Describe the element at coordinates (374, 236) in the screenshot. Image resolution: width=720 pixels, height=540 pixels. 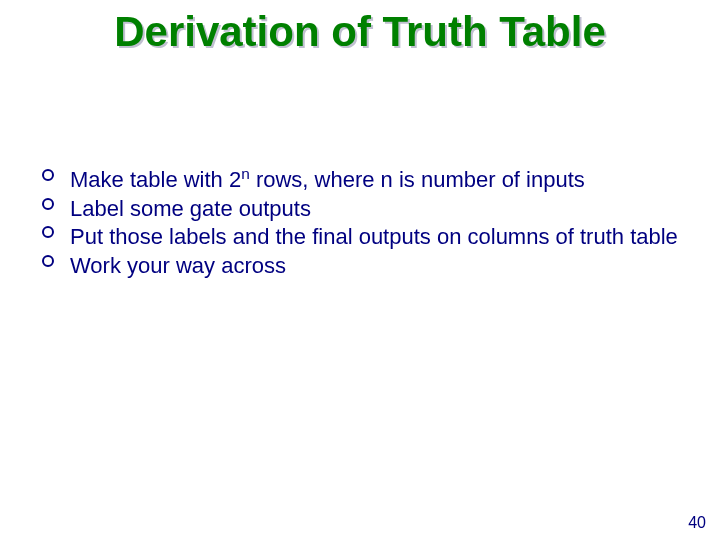
I see `bullet-text: Put those labels and the final outputs o…` at that location.